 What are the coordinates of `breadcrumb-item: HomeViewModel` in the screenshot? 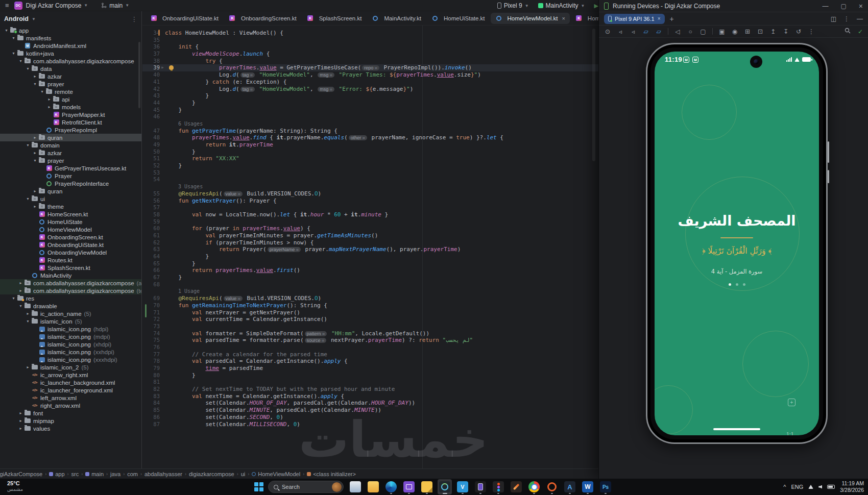 It's located at (276, 474).